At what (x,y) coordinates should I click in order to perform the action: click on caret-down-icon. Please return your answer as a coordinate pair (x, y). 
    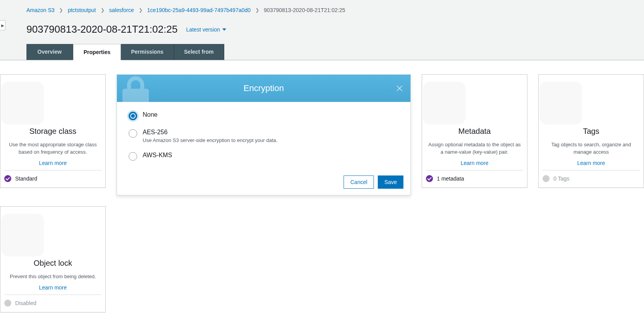
    Looking at the image, I should click on (224, 30).